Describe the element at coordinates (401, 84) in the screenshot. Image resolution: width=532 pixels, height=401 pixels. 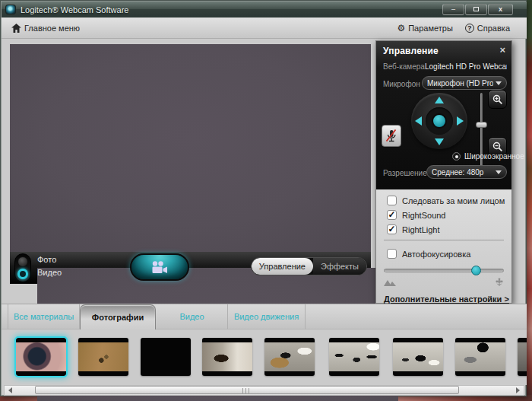
I see `microphone-label: Микрофон` at that location.